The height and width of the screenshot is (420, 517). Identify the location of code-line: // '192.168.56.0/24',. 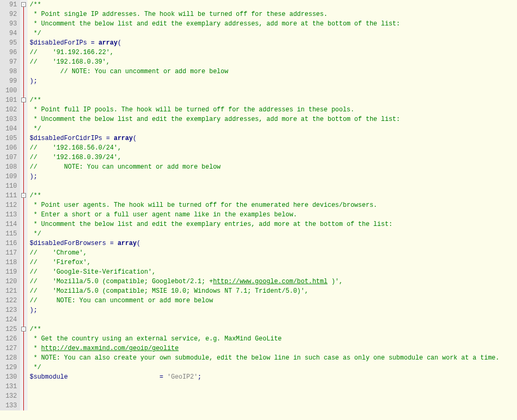
(265, 148).